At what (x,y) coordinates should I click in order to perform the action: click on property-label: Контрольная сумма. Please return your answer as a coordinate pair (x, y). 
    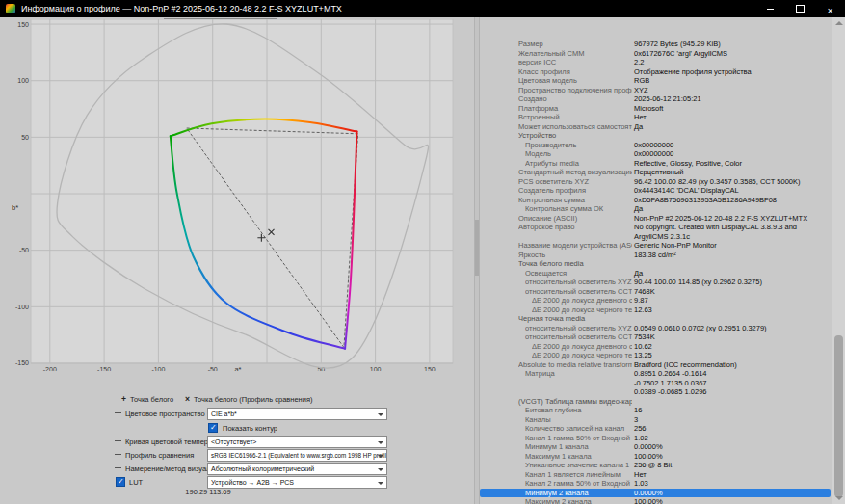
    Looking at the image, I should click on (575, 200).